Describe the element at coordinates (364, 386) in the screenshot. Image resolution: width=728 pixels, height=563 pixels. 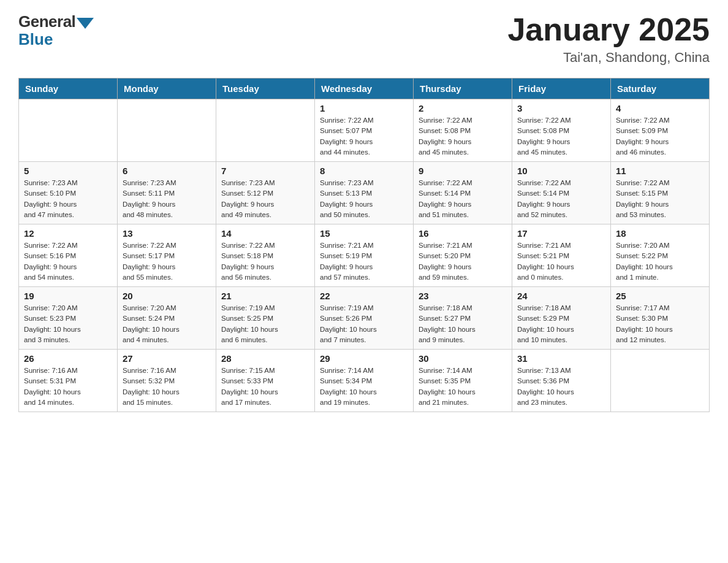
I see `day-info: Sunrise: 7:14 AMSunset: 5:34 PMDaylight:…` at that location.